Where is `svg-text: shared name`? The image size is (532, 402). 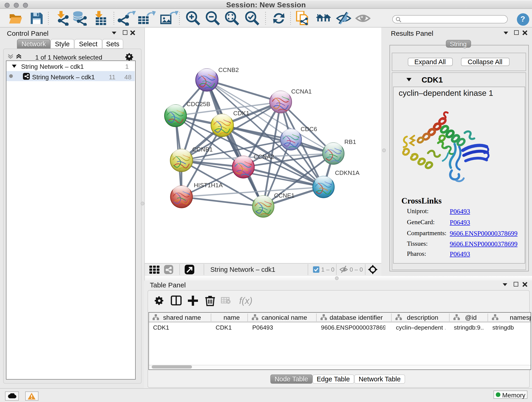
svg-text: shared name is located at coordinates (182, 318).